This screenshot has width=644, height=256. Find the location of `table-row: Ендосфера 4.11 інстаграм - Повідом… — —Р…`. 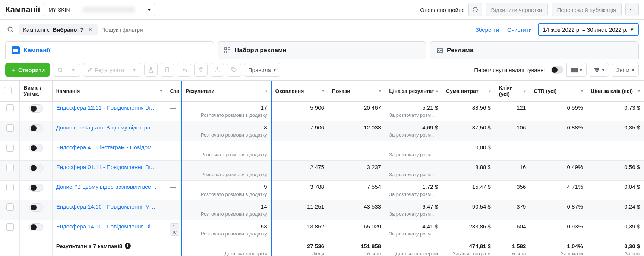

table-row: Ендосфера 4.11 інстаграм - Повідом… — —Р… is located at coordinates (322, 151).